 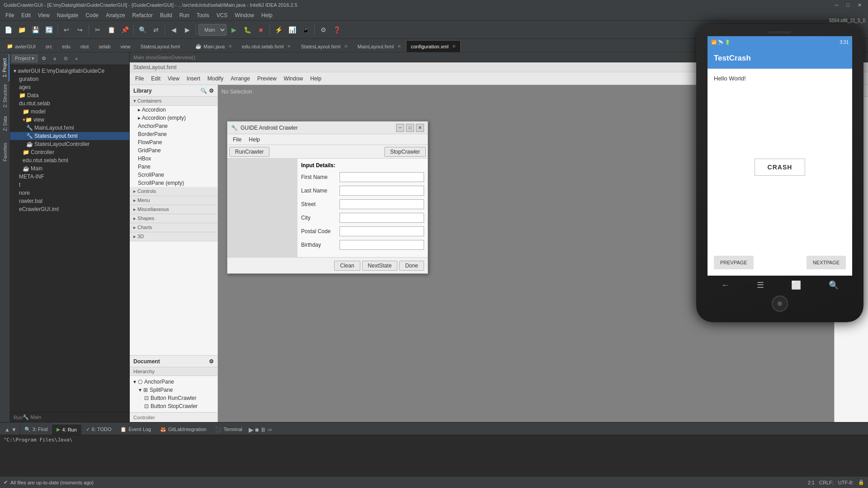 What do you see at coordinates (136, 429) in the screenshot?
I see `bottom-tab-eventlog: 📋 Event Log` at bounding box center [136, 429].